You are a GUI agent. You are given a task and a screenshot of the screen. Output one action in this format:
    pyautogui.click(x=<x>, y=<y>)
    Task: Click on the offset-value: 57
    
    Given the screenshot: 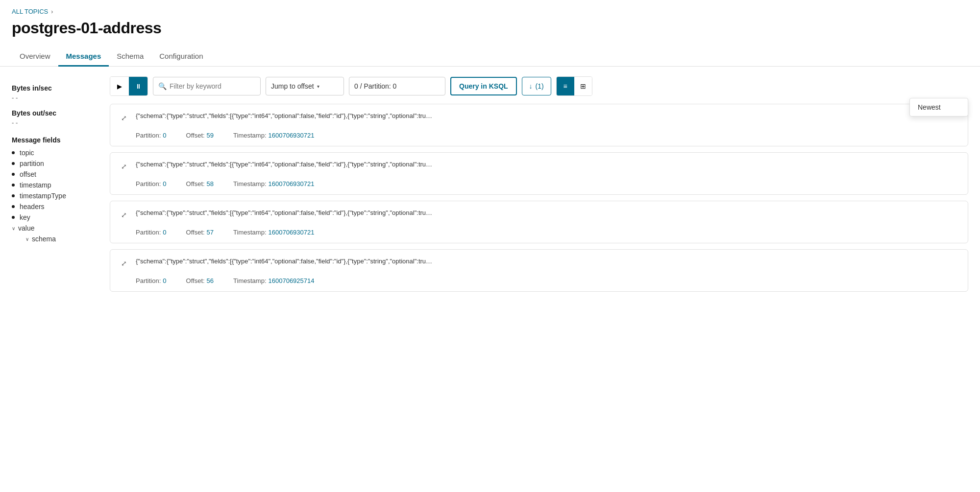 What is the action you would take?
    pyautogui.click(x=210, y=232)
    